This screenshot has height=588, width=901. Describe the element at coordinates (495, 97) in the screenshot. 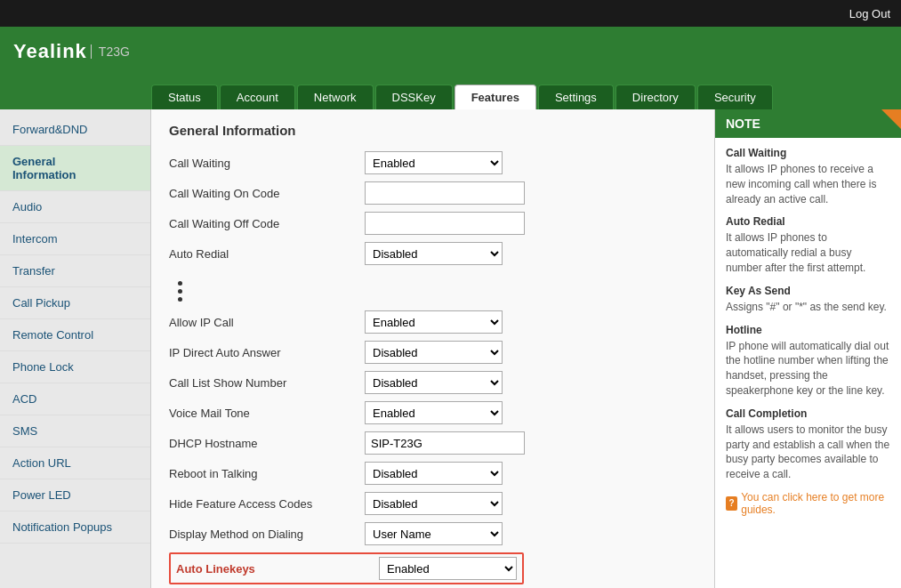

I see `tab-features: Features` at that location.